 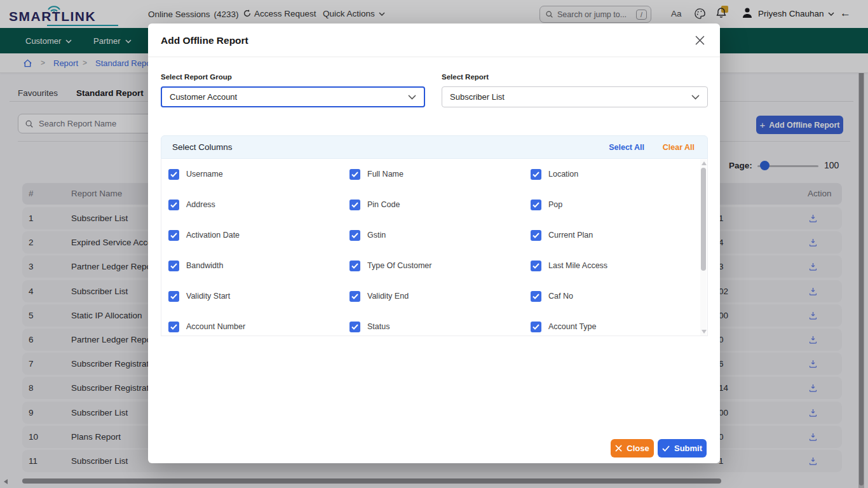 What do you see at coordinates (259, 296) in the screenshot?
I see `column-checkbox-item: Validity Start` at bounding box center [259, 296].